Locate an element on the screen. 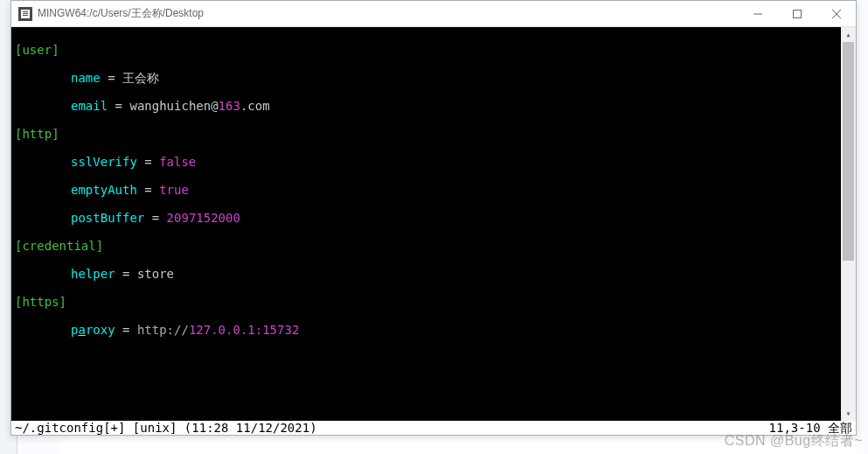 This screenshot has width=868, height=454. line-emptyauth: emptyAuth = true is located at coordinates (427, 190).